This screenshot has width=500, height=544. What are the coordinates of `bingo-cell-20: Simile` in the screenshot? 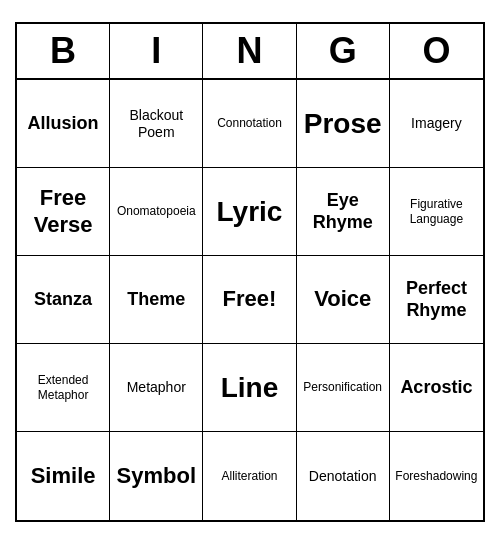 It's located at (64, 476).